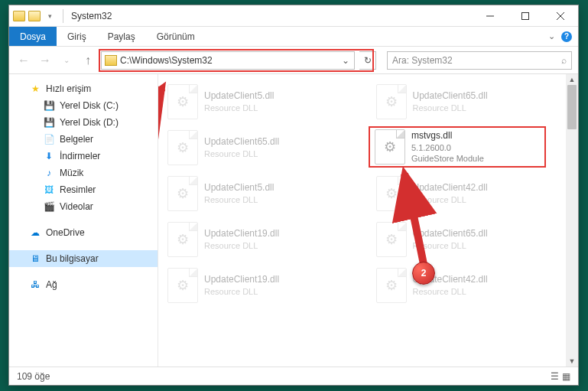 The width and height of the screenshot is (588, 391). What do you see at coordinates (422, 60) in the screenshot?
I see `search-placeholder: Ara: System32` at bounding box center [422, 60].